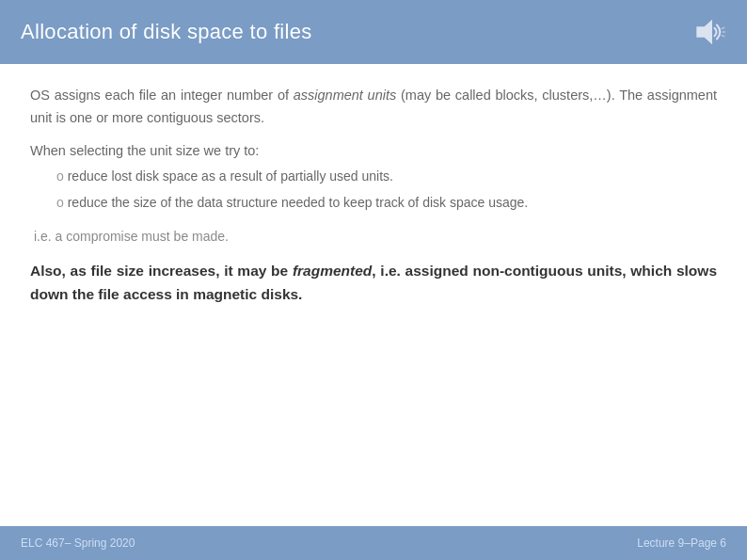  I want to click on slide-title: Allocation of disk space to files, so click(167, 32).